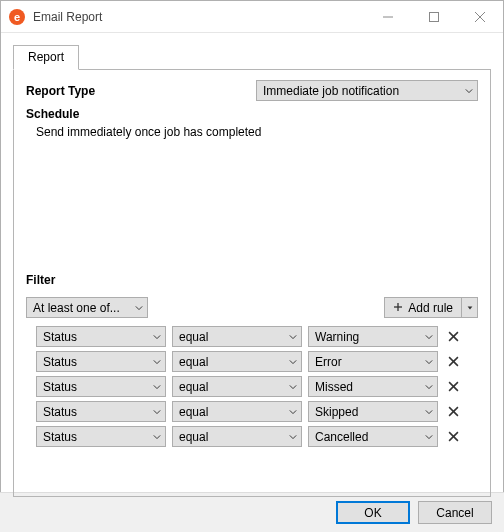  I want to click on cancel-label: Cancel, so click(454, 513).